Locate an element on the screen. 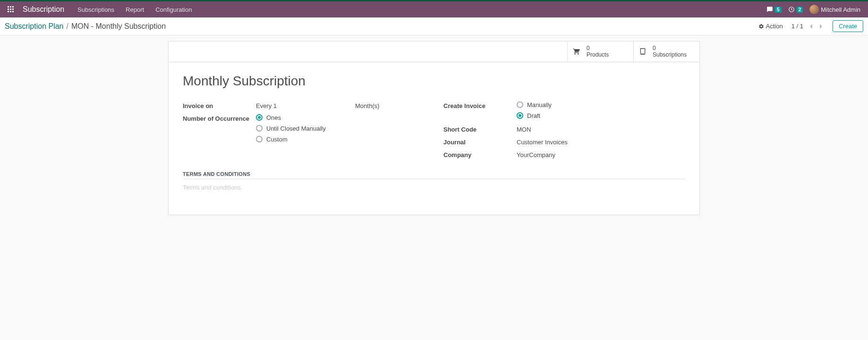 Image resolution: width=868 pixels, height=340 pixels. activity-indicator: 2 is located at coordinates (796, 9).